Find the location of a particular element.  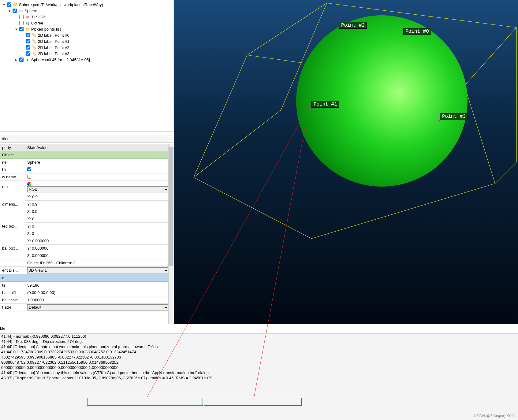

annotation-radius-highlight is located at coordinates (253, 402).